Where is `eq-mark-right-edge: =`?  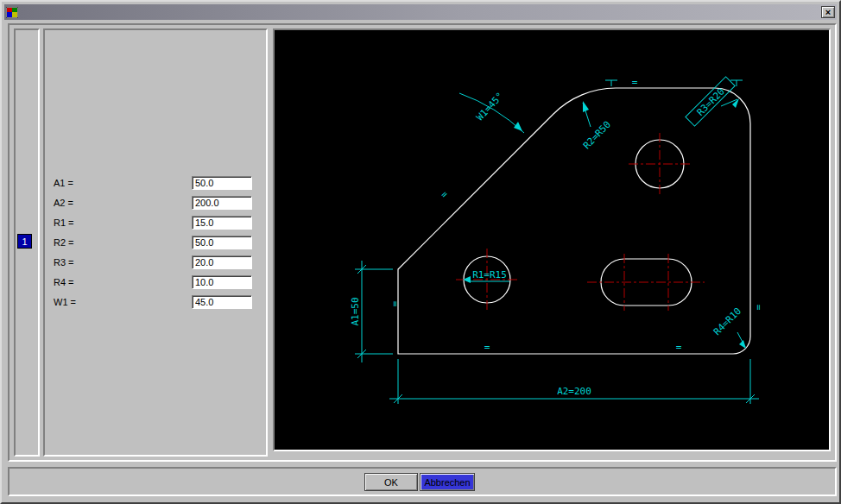 eq-mark-right-edge: = is located at coordinates (758, 307).